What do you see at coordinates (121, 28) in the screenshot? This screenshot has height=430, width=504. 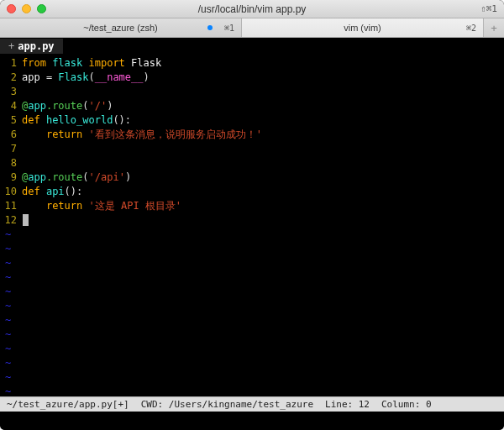 I see `tab-shell: ~/test_azure (zsh) ⌘1` at bounding box center [121, 28].